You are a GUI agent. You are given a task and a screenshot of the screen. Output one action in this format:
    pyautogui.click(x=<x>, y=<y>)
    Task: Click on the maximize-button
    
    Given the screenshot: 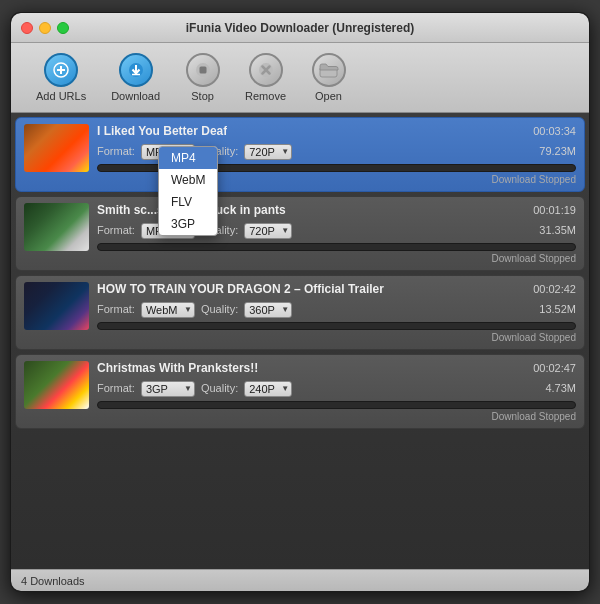 What is the action you would take?
    pyautogui.click(x=63, y=28)
    